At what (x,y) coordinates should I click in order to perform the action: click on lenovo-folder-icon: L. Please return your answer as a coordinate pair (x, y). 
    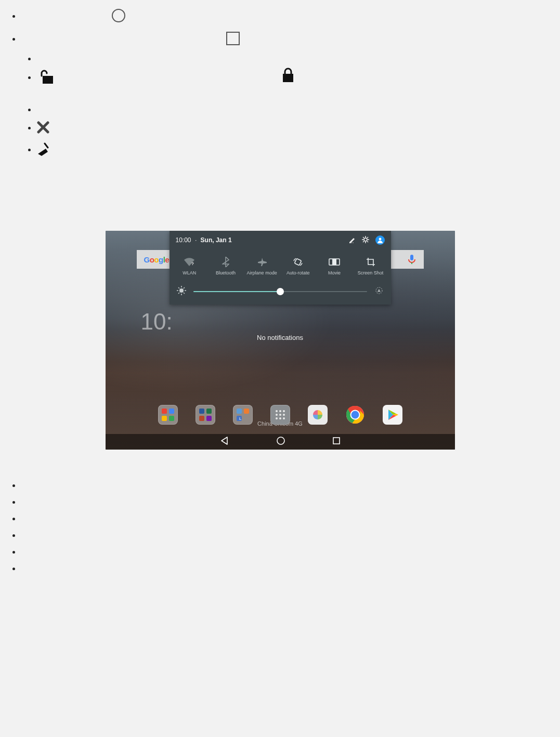
    Looking at the image, I should click on (243, 415).